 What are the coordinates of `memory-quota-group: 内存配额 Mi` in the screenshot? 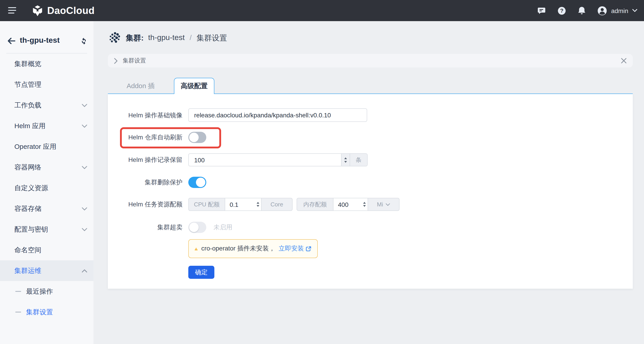 It's located at (348, 204).